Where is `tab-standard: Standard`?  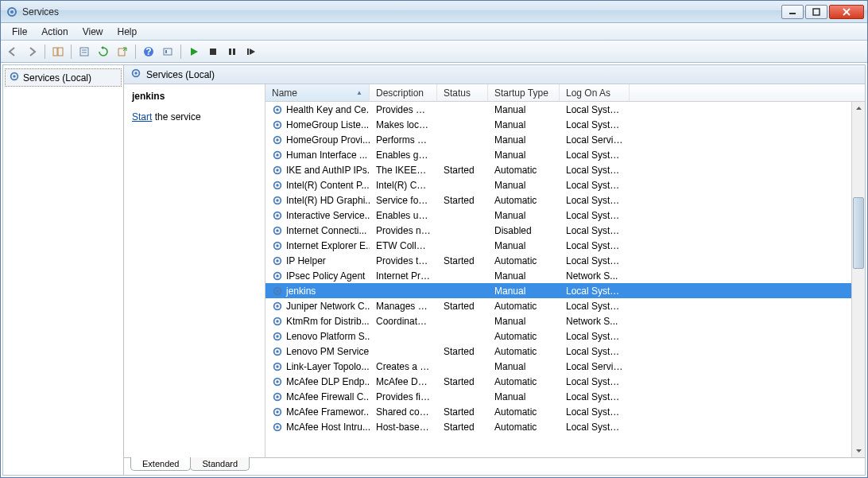
tab-standard: Standard is located at coordinates (219, 464).